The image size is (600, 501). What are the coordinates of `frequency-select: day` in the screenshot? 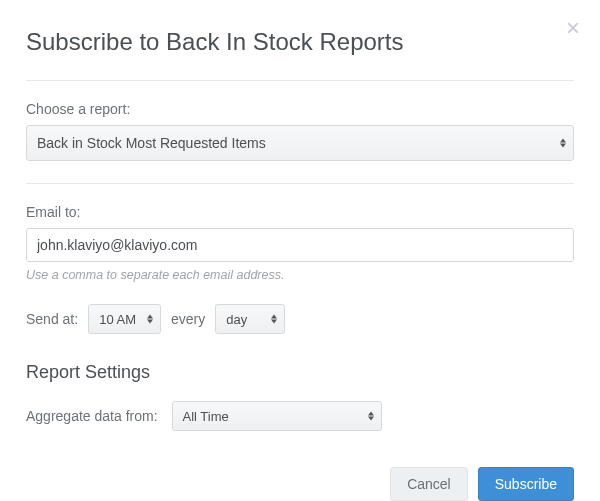 It's located at (250, 319).